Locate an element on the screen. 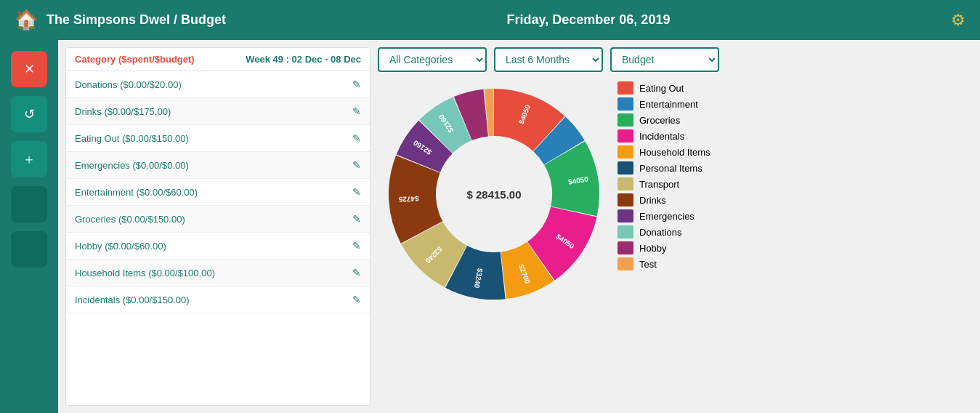 The image size is (980, 413). legend-item: Emergencies is located at coordinates (676, 216).